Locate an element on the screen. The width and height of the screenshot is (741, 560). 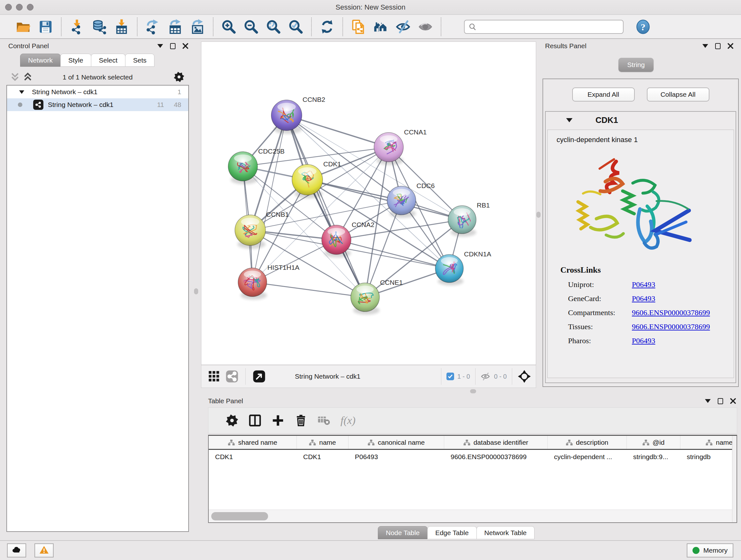
memory-button: Memory is located at coordinates (710, 550).